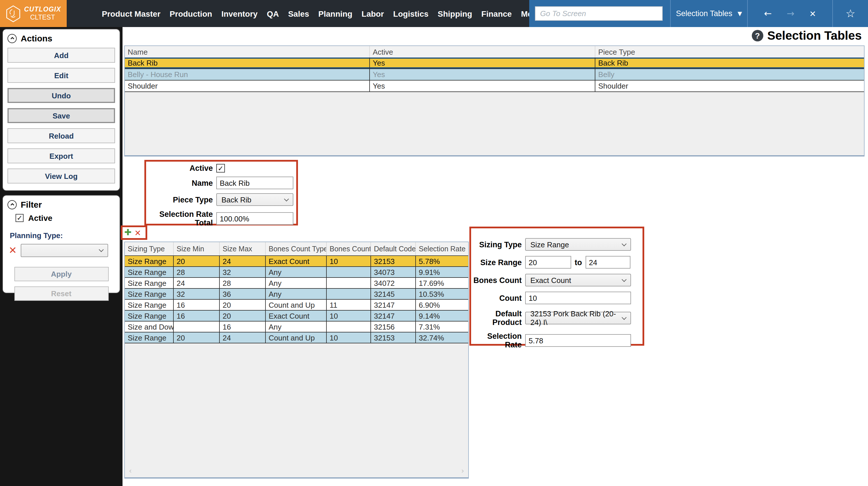 The image size is (868, 486). Describe the element at coordinates (297, 327) in the screenshot. I see `table-row: Size and Down16Any321567.31%` at that location.